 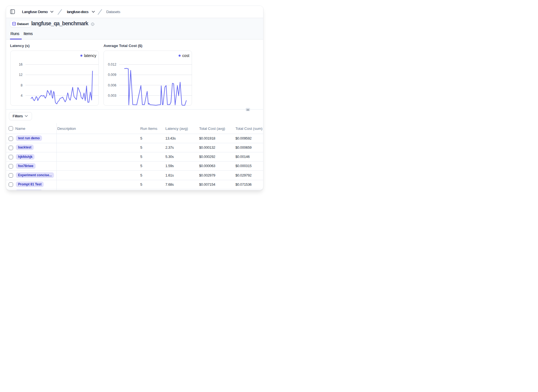 What do you see at coordinates (22, 96) in the screenshot?
I see `svg-text: 4` at bounding box center [22, 96].